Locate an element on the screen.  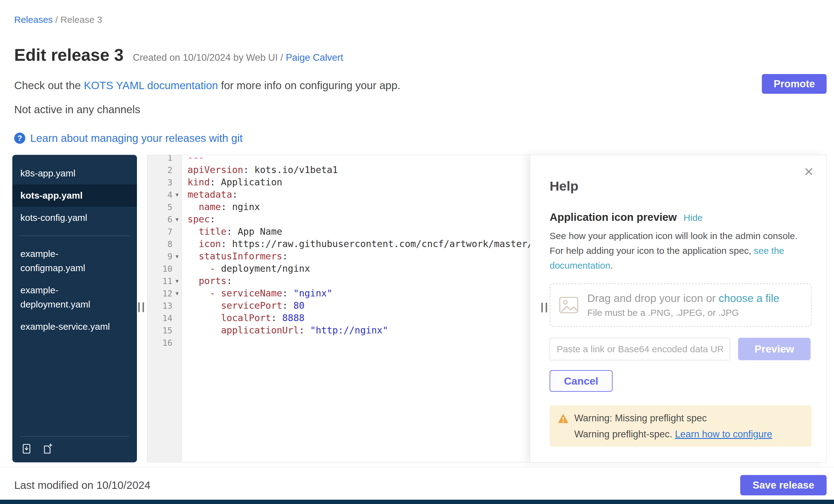
kots-yaml-doc-link: KOTS YAML documentation is located at coordinates (151, 85).